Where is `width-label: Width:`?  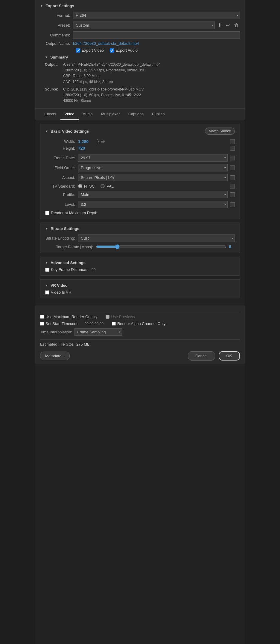
width-label: Width: is located at coordinates (62, 142).